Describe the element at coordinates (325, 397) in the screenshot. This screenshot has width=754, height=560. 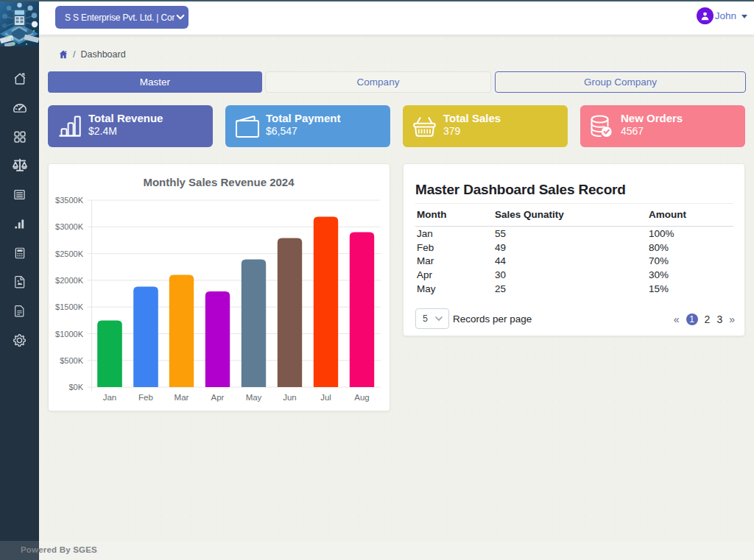
I see `svg-text: Jul` at that location.